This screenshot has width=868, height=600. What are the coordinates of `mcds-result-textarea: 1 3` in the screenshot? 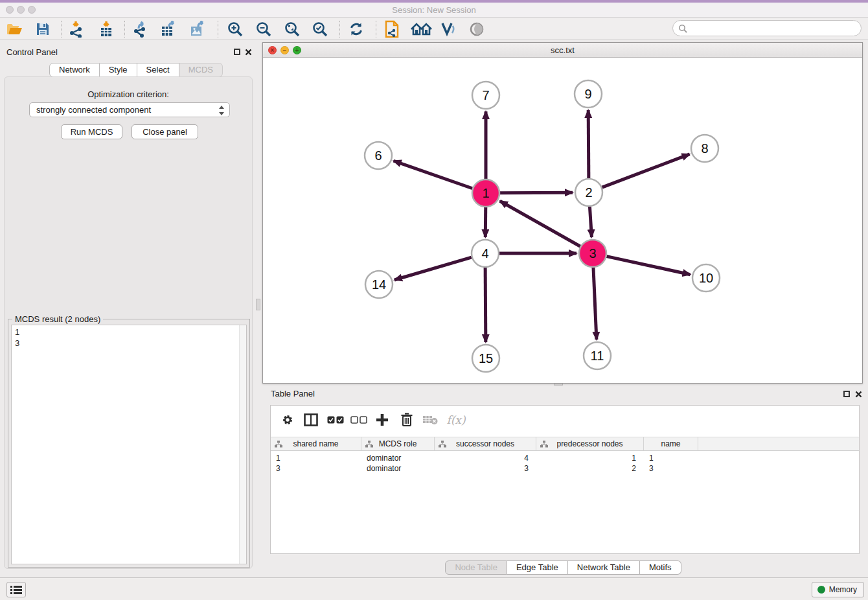 It's located at (129, 444).